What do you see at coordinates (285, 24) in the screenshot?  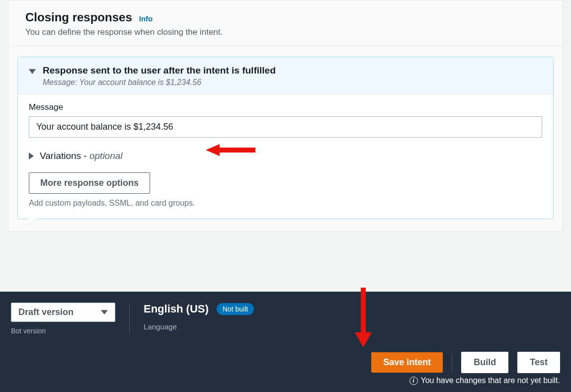 I see `panel-header: Closing responses Info You can define th…` at bounding box center [285, 24].